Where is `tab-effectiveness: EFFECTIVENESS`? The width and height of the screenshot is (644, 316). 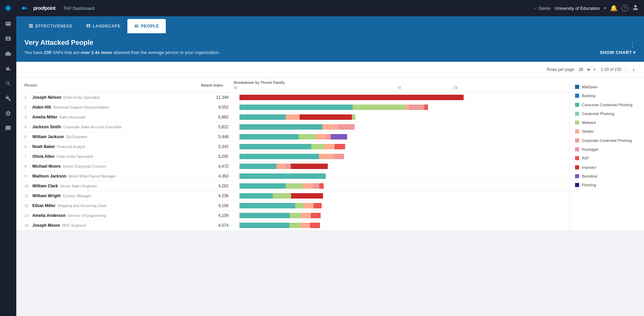 tab-effectiveness: EFFECTIVENESS is located at coordinates (50, 26).